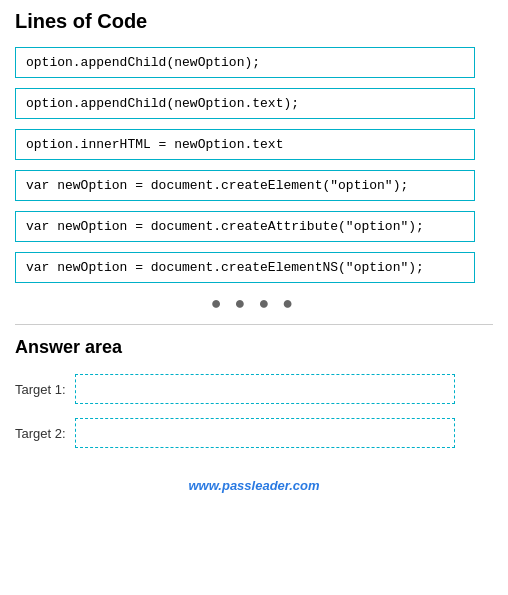 Image resolution: width=508 pixels, height=595 pixels. What do you see at coordinates (45, 390) in the screenshot?
I see `target-1-label: Target 1:` at bounding box center [45, 390].